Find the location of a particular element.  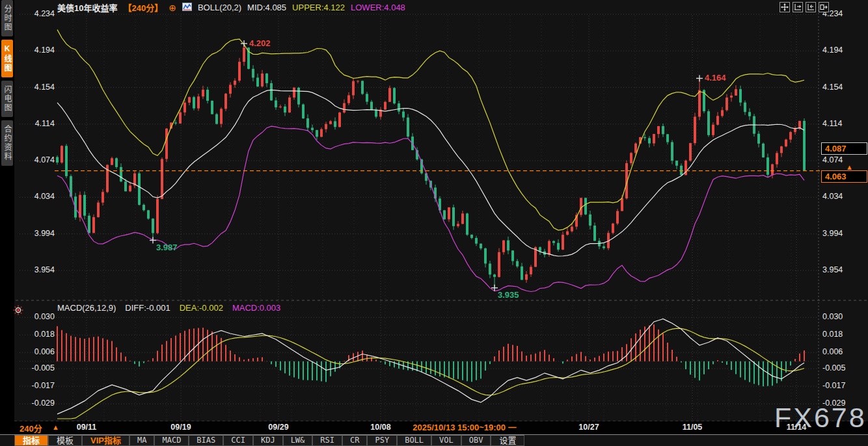

boll-lower-value: LOWER:4.048 is located at coordinates (378, 8).